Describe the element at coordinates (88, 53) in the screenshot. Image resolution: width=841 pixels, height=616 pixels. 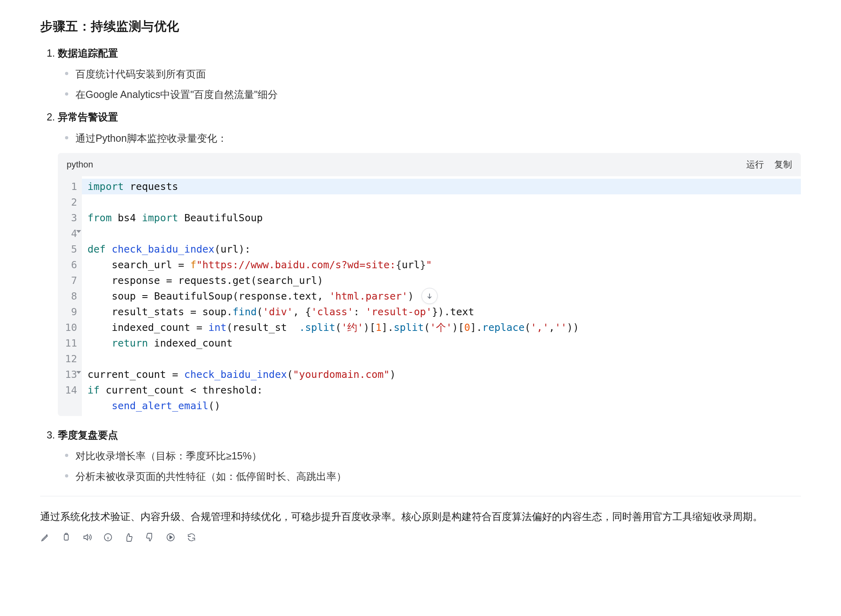
I see `item1-title: 数据追踪配置` at that location.